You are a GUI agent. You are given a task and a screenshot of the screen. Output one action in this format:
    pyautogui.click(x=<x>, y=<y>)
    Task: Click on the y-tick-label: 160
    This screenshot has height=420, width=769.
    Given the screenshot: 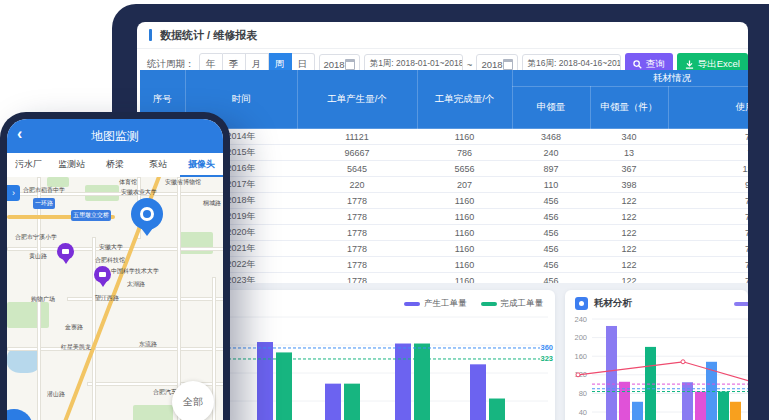 What is the action you would take?
    pyautogui.click(x=580, y=356)
    